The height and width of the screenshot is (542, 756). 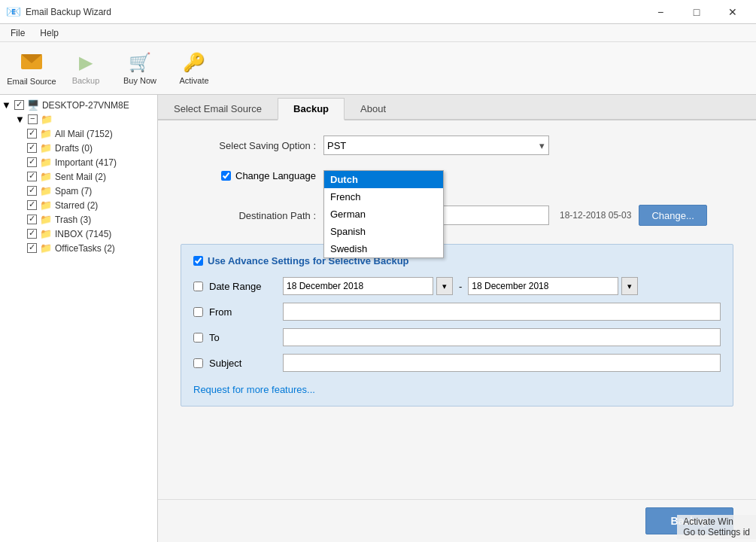 I want to click on buy-now-icon: 🛒, so click(x=140, y=62).